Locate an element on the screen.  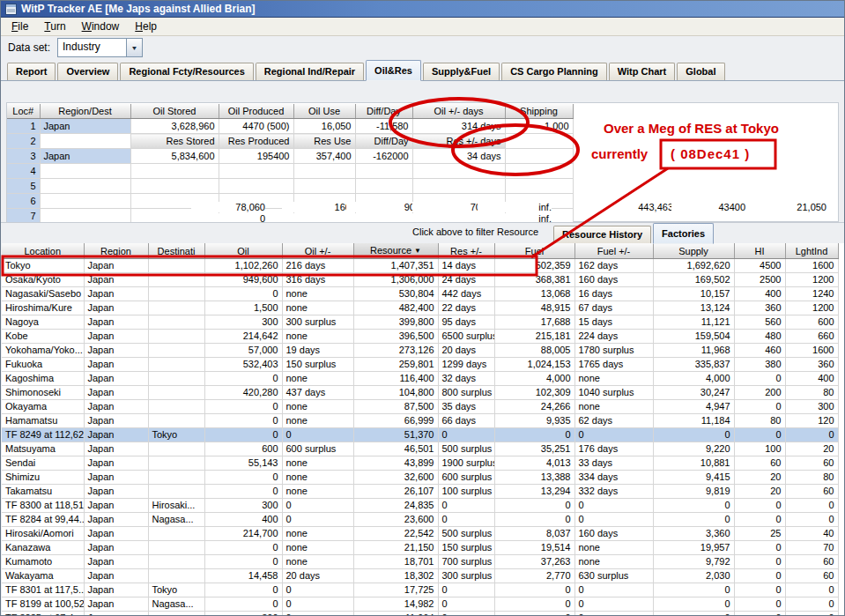
menu-turn: Turn is located at coordinates (55, 26).